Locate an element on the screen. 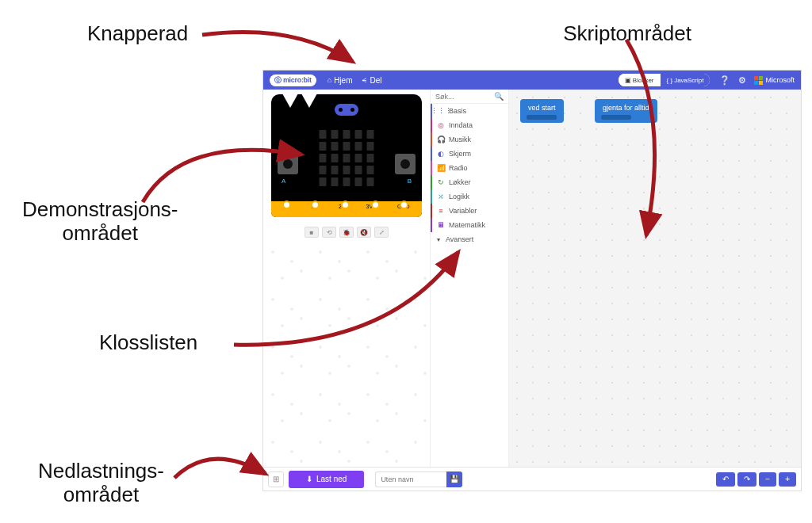  search-icon: 🔍 is located at coordinates (499, 97).